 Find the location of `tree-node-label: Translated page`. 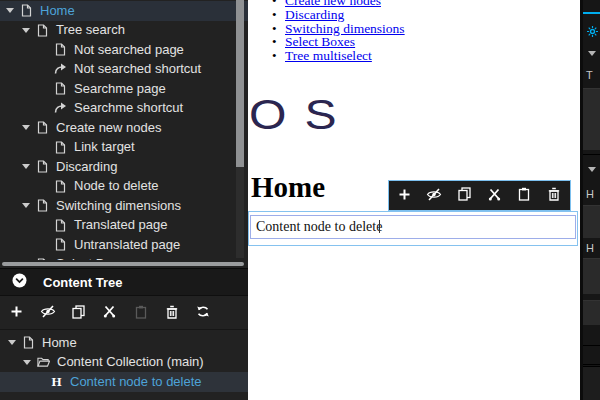

tree-node-label: Translated page is located at coordinates (120, 225).